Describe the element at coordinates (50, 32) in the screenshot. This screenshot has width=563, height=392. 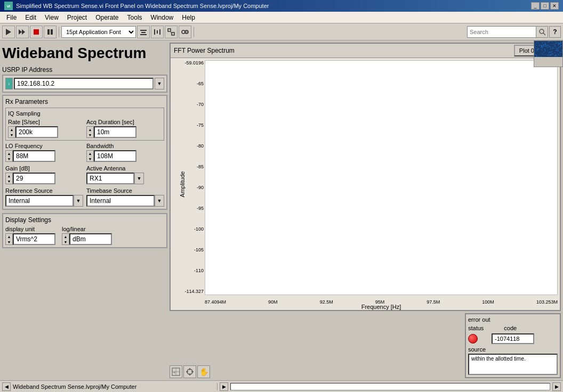
I see `pause-button` at that location.